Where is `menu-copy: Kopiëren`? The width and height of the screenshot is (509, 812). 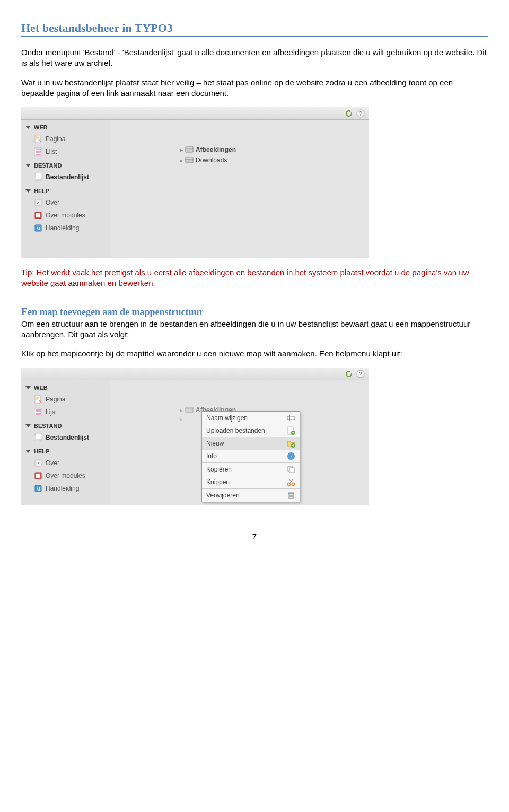 menu-copy: Kopiëren is located at coordinates (251, 469).